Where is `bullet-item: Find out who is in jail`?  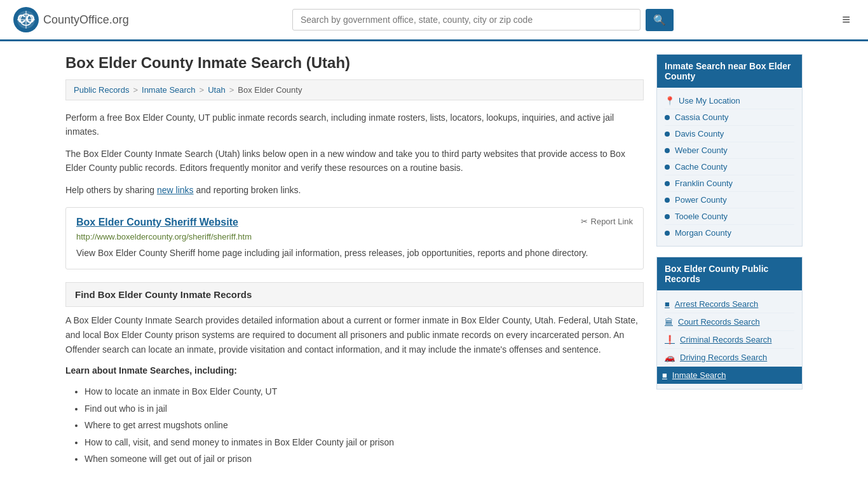
bullet-item: Find out who is in jail is located at coordinates (364, 409).